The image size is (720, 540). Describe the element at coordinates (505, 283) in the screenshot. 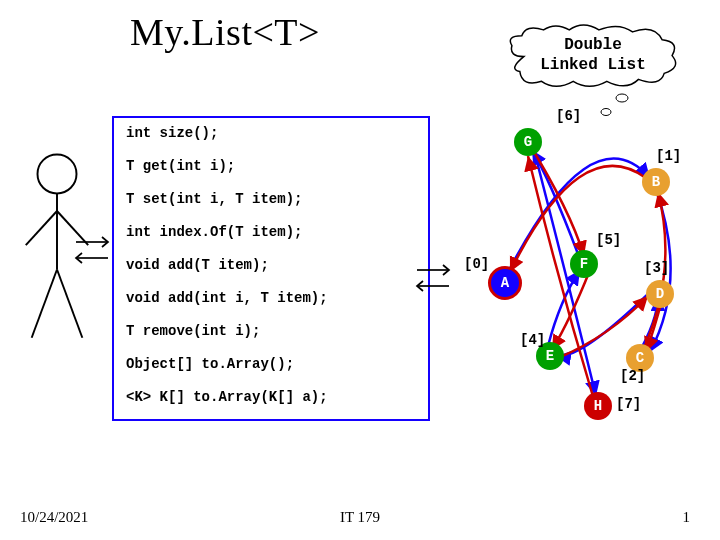

I see `node-a: A` at that location.